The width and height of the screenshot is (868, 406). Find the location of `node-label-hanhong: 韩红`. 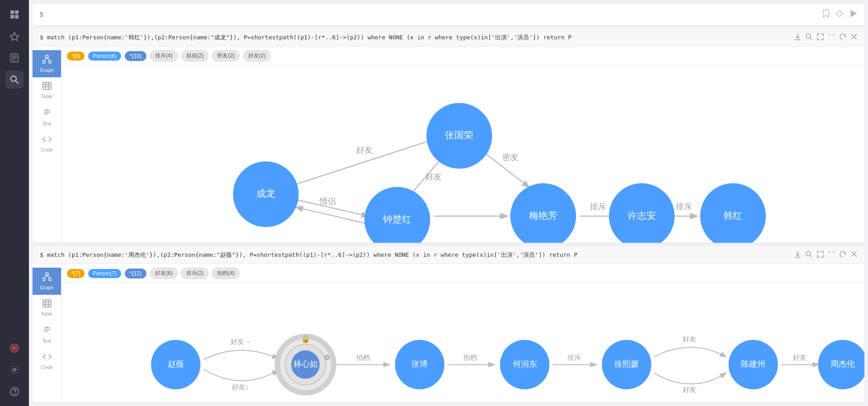

node-label-hanhong: 韩红 is located at coordinates (733, 215).